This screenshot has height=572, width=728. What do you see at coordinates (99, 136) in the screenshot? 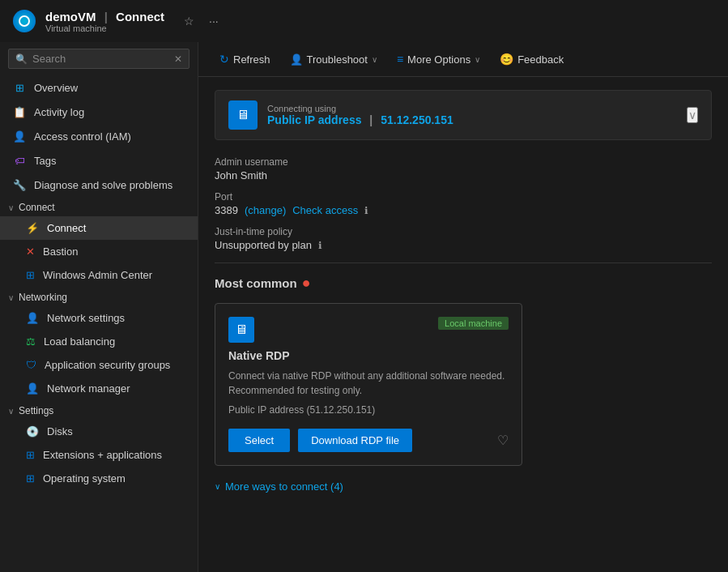
I see `sidebar-item-access-control: 👤 Access control (IAM)` at bounding box center [99, 136].